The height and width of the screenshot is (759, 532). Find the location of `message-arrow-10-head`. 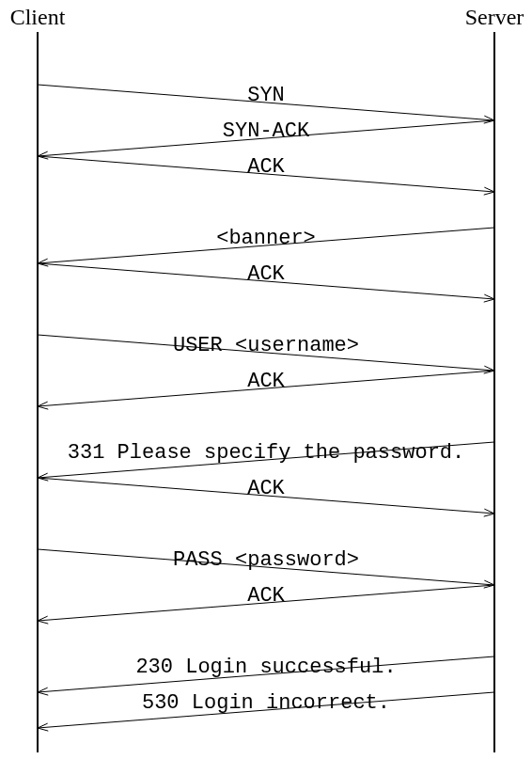

message-arrow-10-head is located at coordinates (43, 623).